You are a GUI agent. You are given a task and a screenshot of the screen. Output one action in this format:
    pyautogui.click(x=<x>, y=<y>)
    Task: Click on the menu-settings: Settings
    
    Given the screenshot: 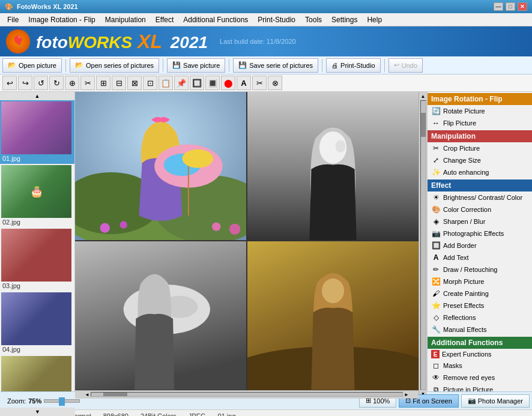 What is the action you would take?
    pyautogui.click(x=345, y=20)
    